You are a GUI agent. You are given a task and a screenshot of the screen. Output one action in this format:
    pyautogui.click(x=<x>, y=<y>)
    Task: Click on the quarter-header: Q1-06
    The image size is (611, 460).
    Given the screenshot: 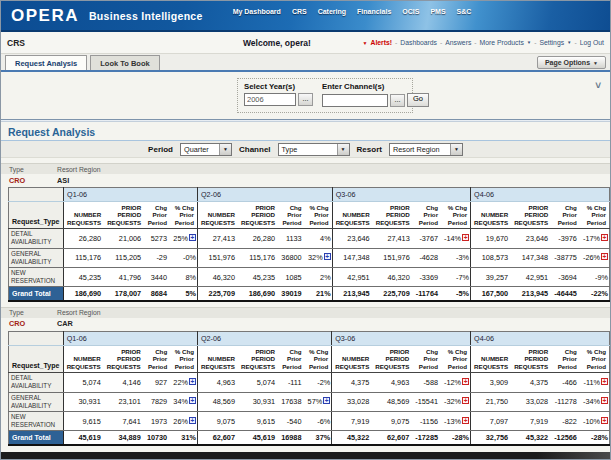 What is the action you would take?
    pyautogui.click(x=130, y=338)
    